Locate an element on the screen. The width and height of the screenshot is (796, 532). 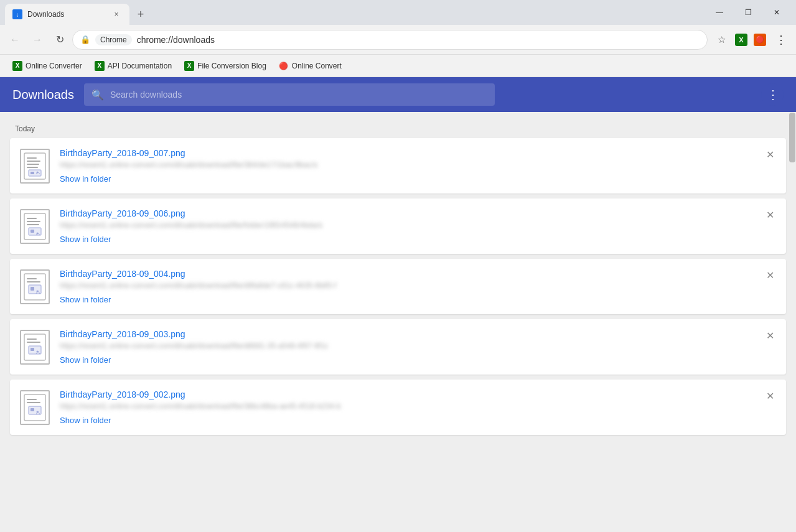
download-info-4: BirthdayParty_2018-09_003.png https://re… is located at coordinates (418, 347).